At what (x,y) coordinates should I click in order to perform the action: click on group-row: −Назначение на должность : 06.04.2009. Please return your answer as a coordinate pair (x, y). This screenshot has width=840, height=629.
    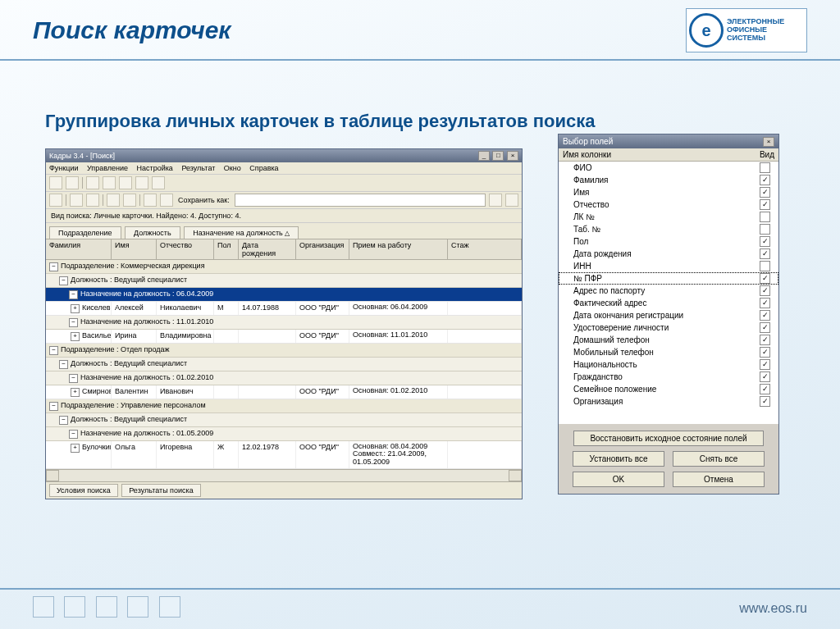
    Looking at the image, I should click on (284, 295).